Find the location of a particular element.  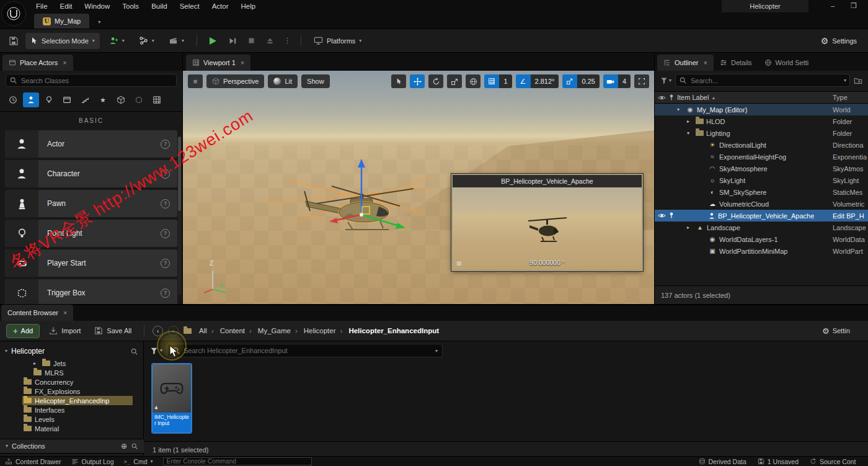

tab-outliner: Outliner × is located at coordinates (686, 63).